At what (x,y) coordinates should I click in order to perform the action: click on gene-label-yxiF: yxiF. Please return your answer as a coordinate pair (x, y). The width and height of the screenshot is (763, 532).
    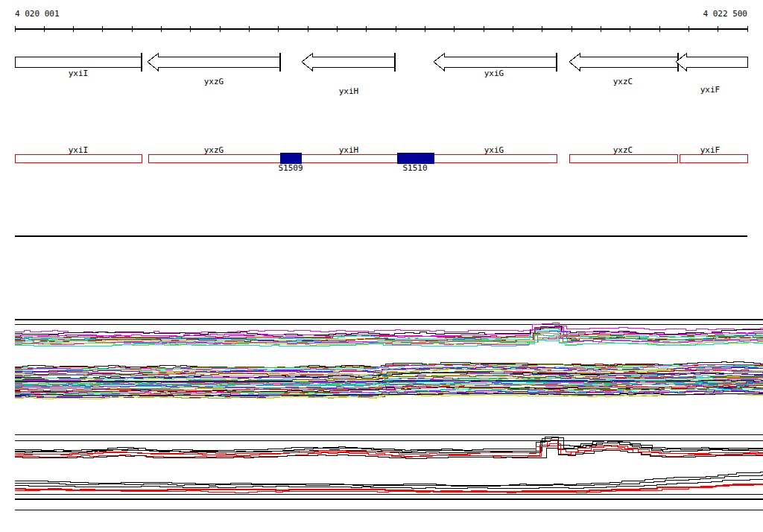
    Looking at the image, I should click on (711, 89).